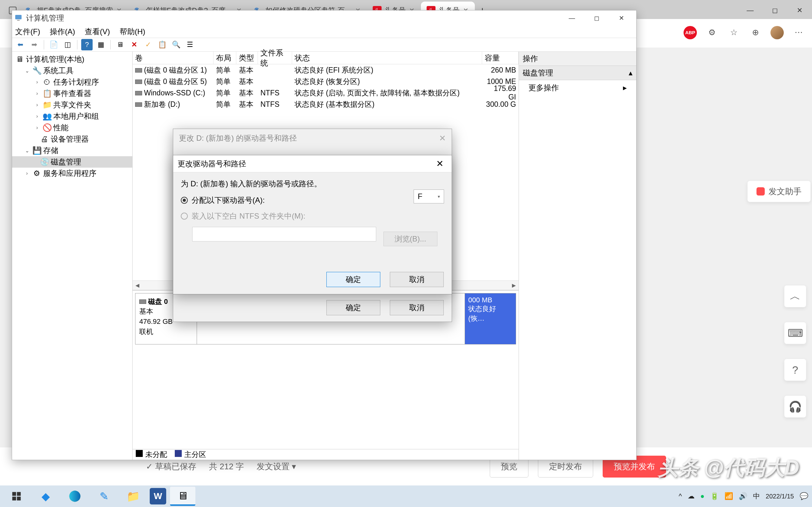 The width and height of the screenshot is (812, 507). Describe the element at coordinates (20, 45) in the screenshot. I see `nav-back-icon: ⬅` at that location.